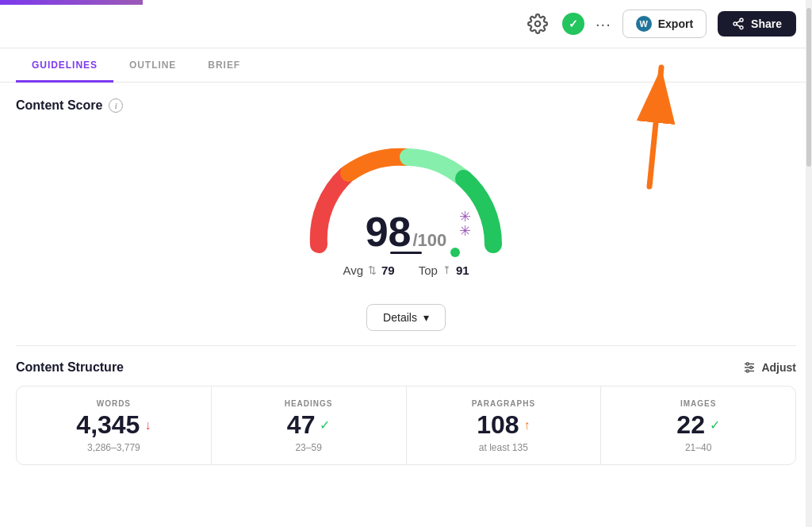  What do you see at coordinates (447, 270) in the screenshot?
I see `top-icon: ⤒` at bounding box center [447, 270].